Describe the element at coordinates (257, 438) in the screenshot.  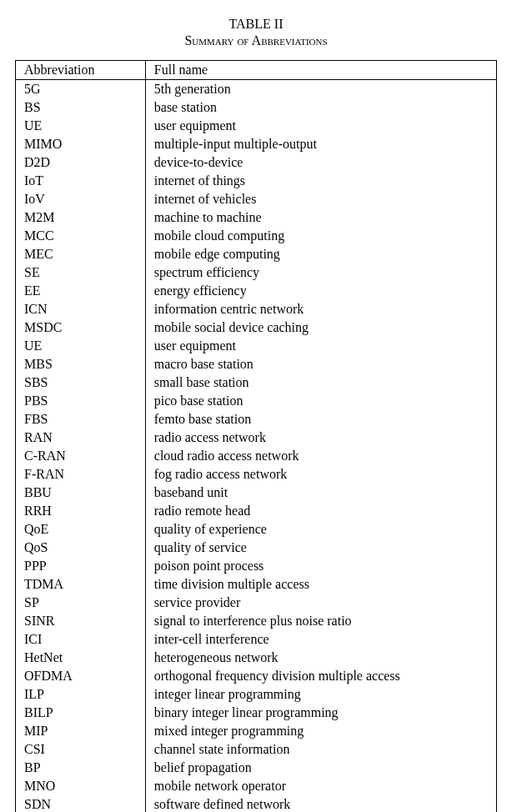
I see `table-row: RANradio access network` at that location.